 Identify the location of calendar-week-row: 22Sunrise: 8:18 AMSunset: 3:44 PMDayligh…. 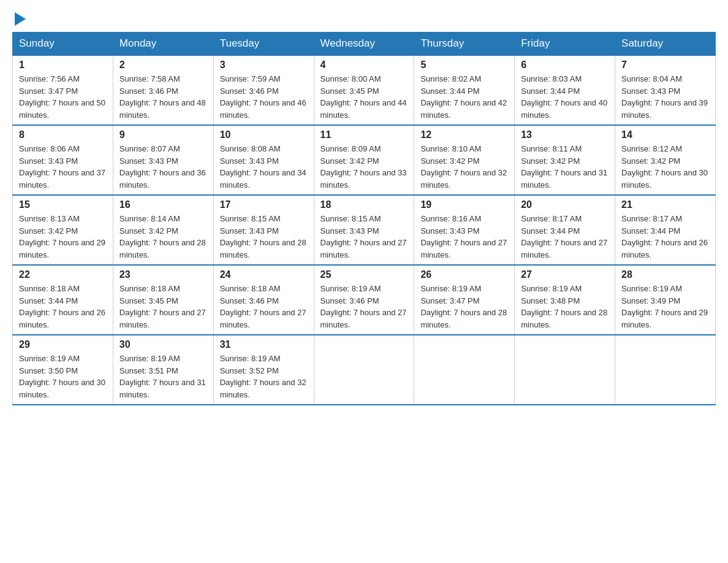
(364, 300).